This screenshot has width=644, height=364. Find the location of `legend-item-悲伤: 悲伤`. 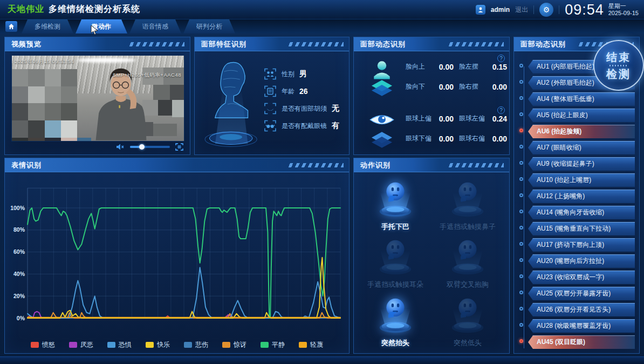

legend-item-悲伤: 悲伤 is located at coordinates (196, 345).